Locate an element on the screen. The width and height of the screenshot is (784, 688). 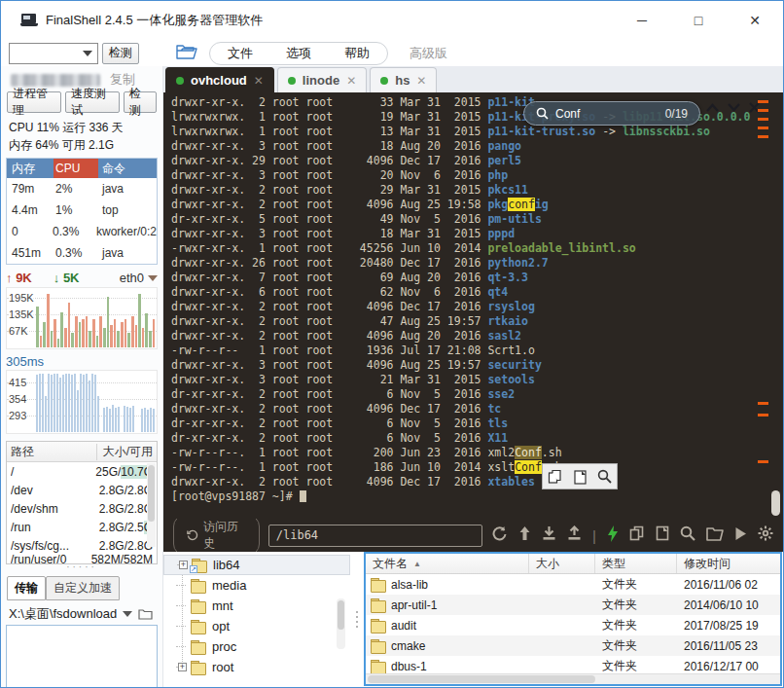
file-table: 文件名▲ 大小 类型 修改时间 alsa-lib文件夹2016/11/06 02… is located at coordinates (573, 619).